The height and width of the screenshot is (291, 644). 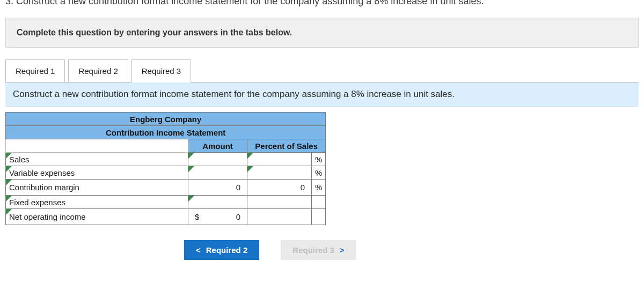 What do you see at coordinates (279, 188) in the screenshot?
I see `percent-value: 0` at bounding box center [279, 188].